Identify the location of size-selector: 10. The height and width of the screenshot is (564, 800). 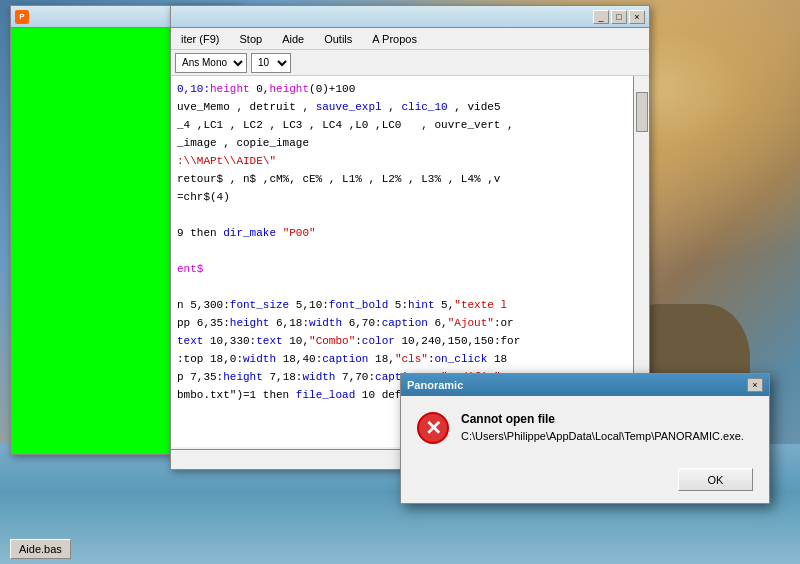
(271, 63).